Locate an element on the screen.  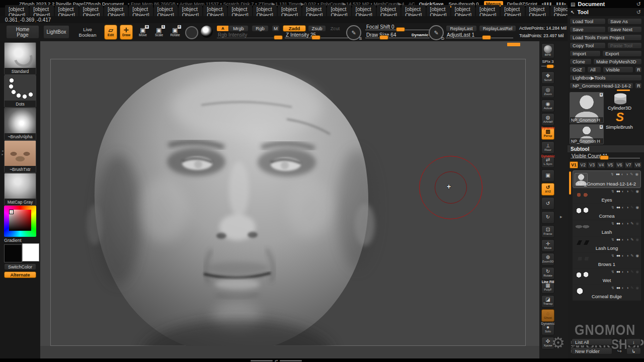
save-next-button: Save Next is located at coordinates (625, 29).